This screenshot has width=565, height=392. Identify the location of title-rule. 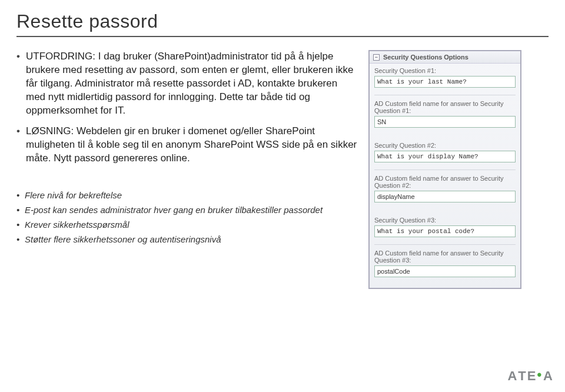
(282, 36).